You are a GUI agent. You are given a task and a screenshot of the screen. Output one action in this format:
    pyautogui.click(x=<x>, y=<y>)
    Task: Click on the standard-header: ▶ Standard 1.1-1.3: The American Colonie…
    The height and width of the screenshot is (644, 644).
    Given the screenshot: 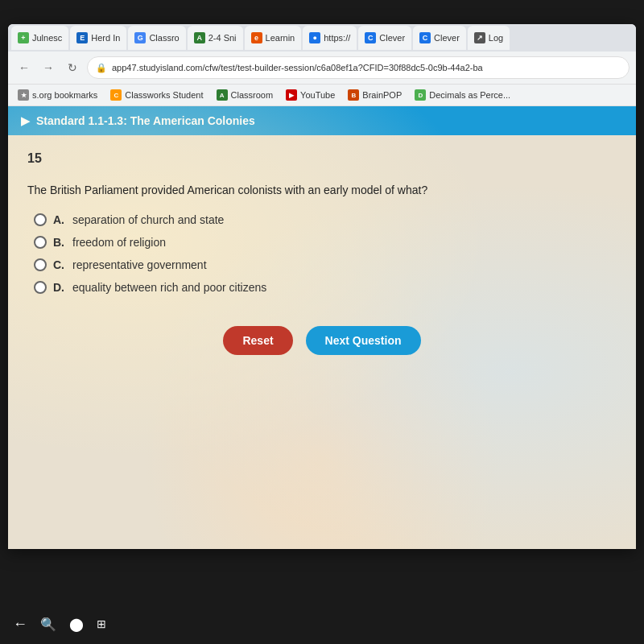 What is the action you would take?
    pyautogui.click(x=322, y=121)
    